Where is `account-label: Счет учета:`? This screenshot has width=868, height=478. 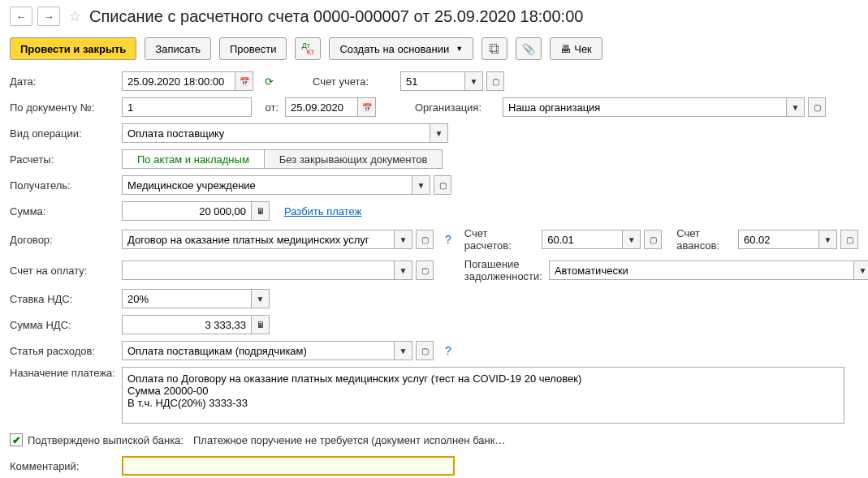 account-label: Счет учета: is located at coordinates (353, 81).